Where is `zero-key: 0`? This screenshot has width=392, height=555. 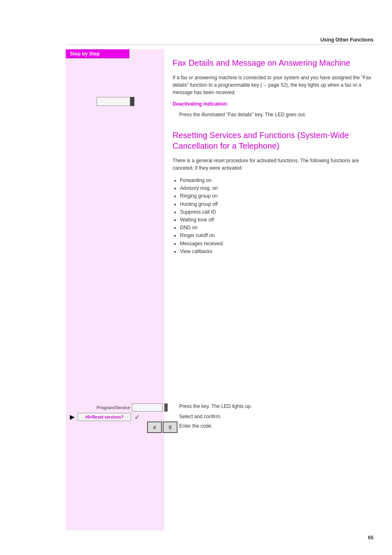
zero-key: 0 is located at coordinates (170, 427).